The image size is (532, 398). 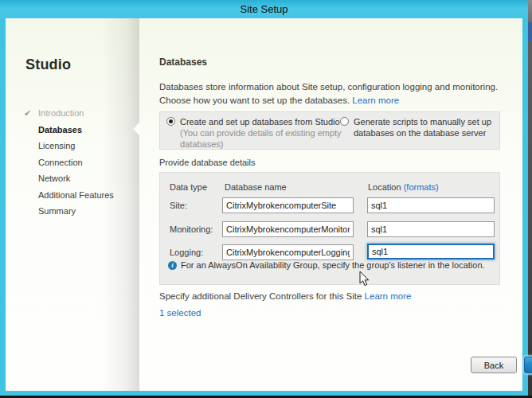 What do you see at coordinates (263, 139) in the screenshot?
I see `option-note: (You can provide details of existing emp…` at bounding box center [263, 139].